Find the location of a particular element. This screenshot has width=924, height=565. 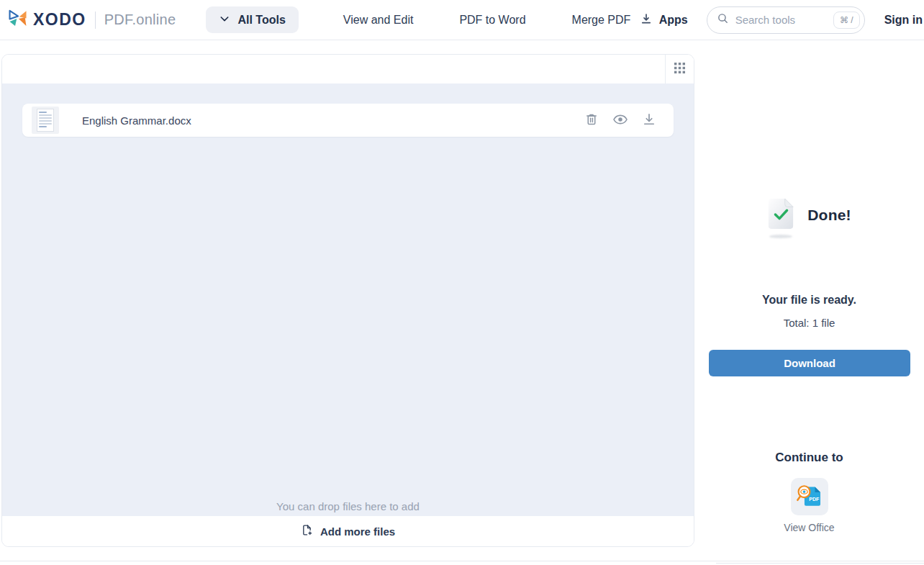

apps-label: Apps is located at coordinates (674, 20).